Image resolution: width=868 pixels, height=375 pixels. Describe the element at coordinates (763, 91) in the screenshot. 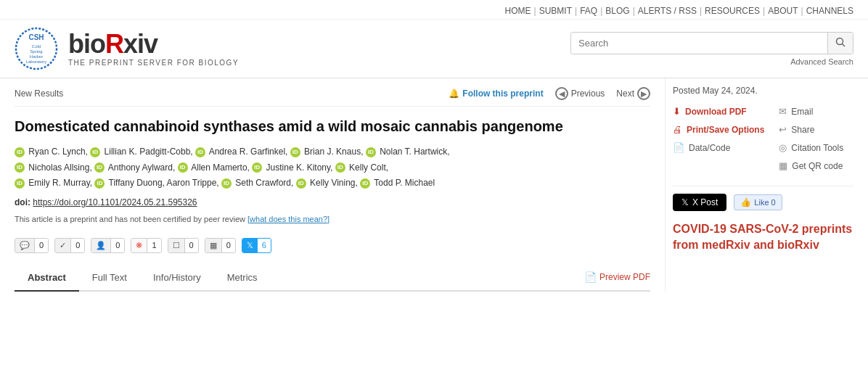

I see `posted-date: Posted May 24, 2024.` at that location.